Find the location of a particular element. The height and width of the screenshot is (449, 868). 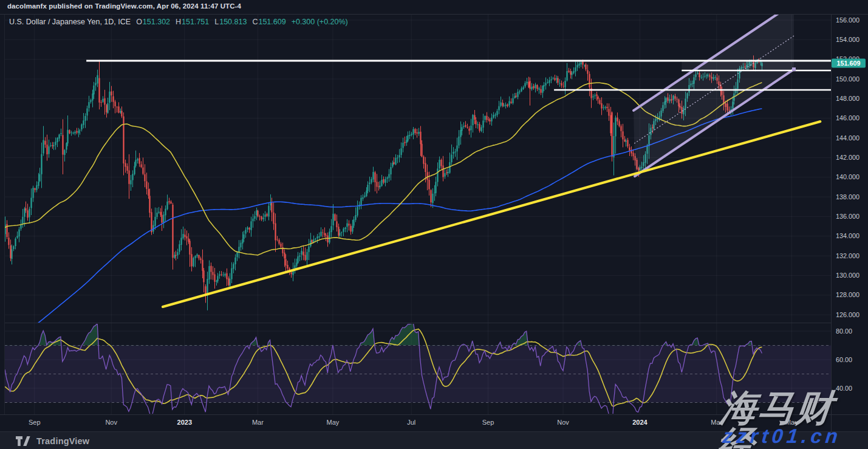

price-tick-label: 146.000 is located at coordinates (848, 118).